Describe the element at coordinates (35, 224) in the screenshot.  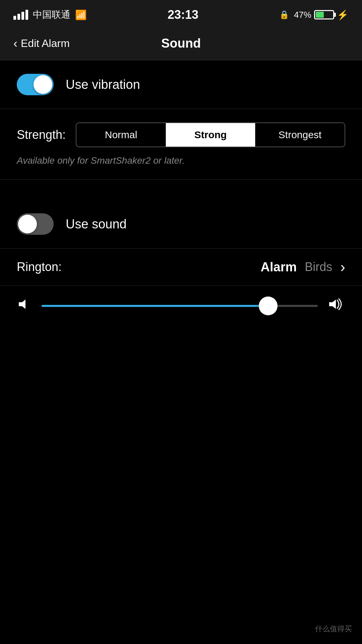
I see `sound-toggle` at that location.